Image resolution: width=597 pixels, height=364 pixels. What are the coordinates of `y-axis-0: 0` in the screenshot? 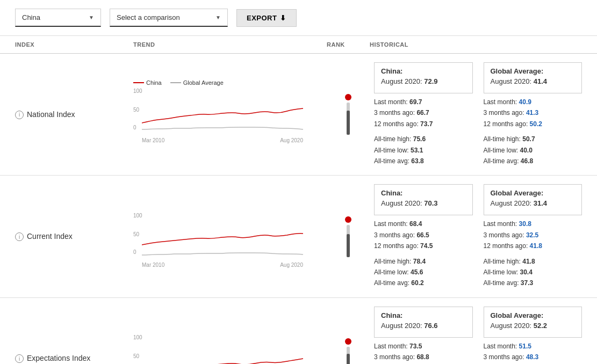 It's located at (135, 128).